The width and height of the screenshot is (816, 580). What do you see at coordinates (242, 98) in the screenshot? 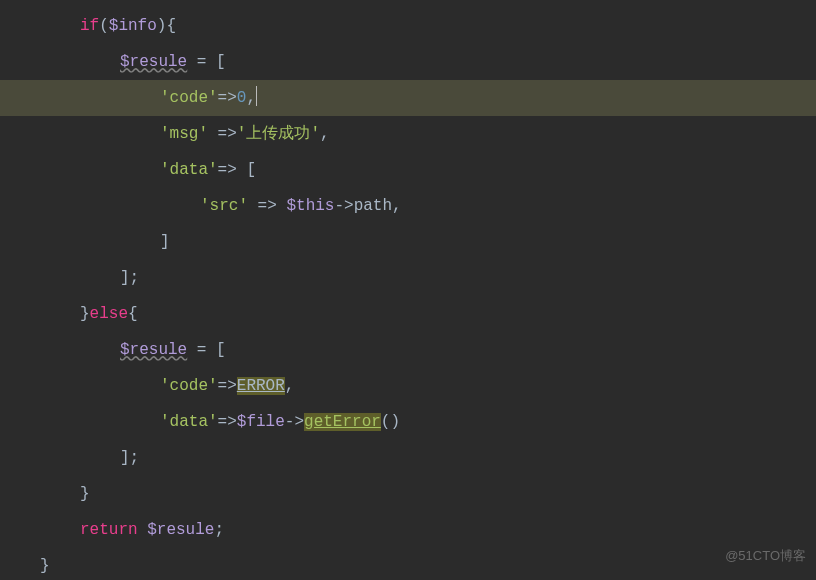
I see `number-zero: 0` at bounding box center [242, 98].